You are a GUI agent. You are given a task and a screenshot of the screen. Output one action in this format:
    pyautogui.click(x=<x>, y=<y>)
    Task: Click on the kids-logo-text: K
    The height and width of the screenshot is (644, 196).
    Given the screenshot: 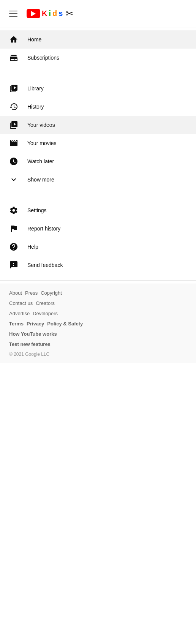 What is the action you would take?
    pyautogui.click(x=44, y=14)
    